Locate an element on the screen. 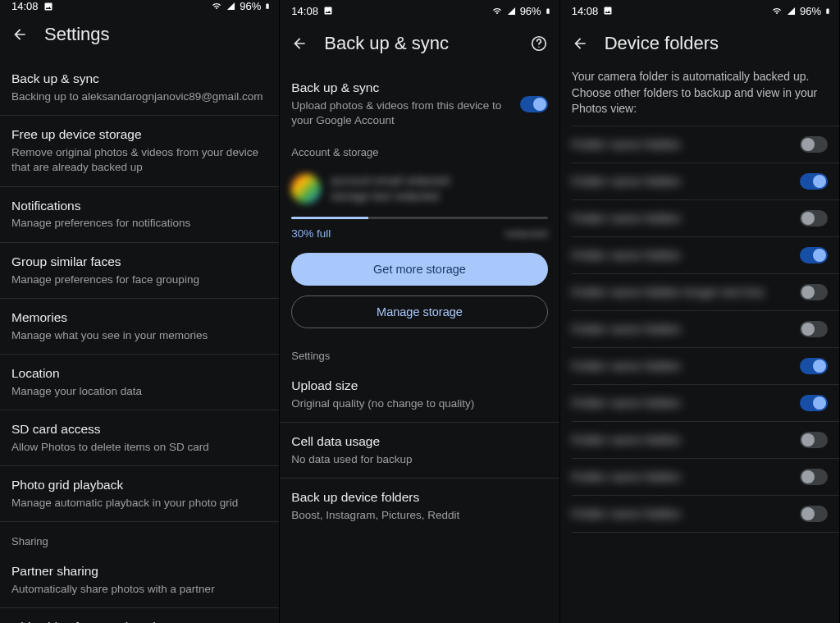 The width and height of the screenshot is (840, 623). get-more-storage-button: Get more storage is located at coordinates (419, 269).